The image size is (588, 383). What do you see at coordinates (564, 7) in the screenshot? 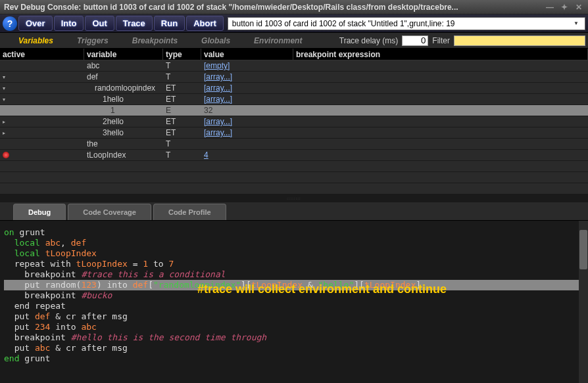
I see `maximize-icon: ✦` at bounding box center [564, 7].